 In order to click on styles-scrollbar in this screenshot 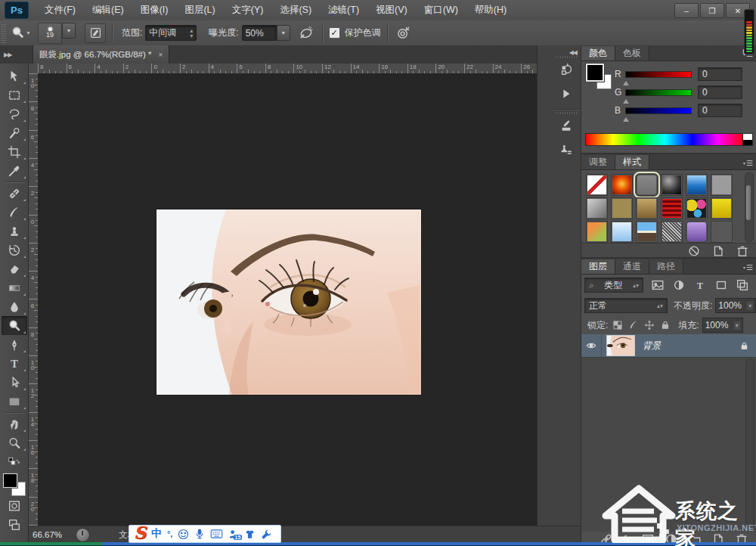, I will do `click(749, 207)`.